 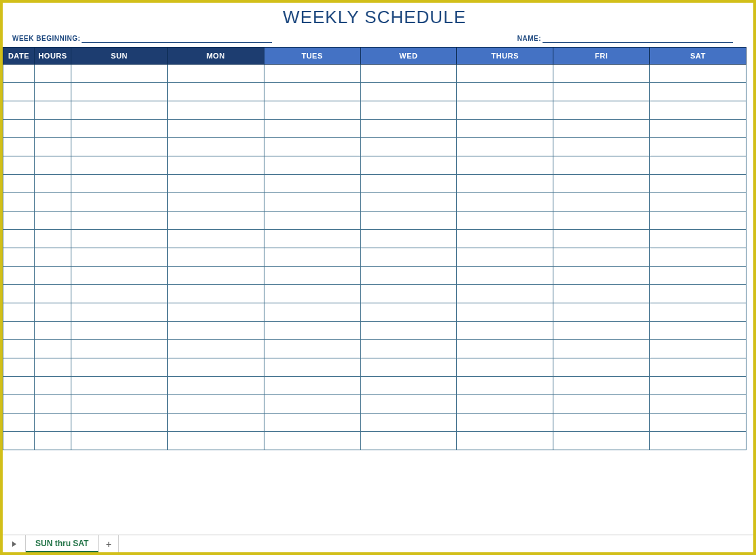 What do you see at coordinates (53, 56) in the screenshot?
I see `col-header-hours: HOURS` at bounding box center [53, 56].